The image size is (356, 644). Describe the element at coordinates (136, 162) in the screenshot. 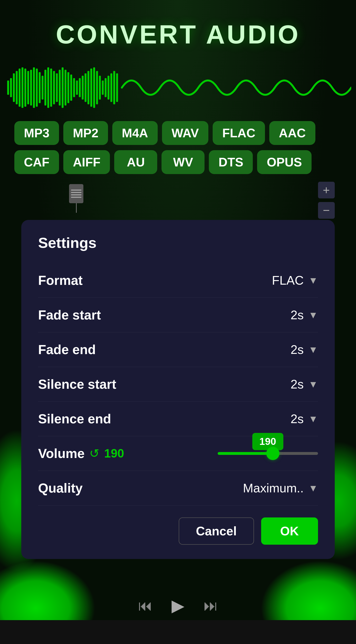

I see `format-btn-au: AU` at that location.